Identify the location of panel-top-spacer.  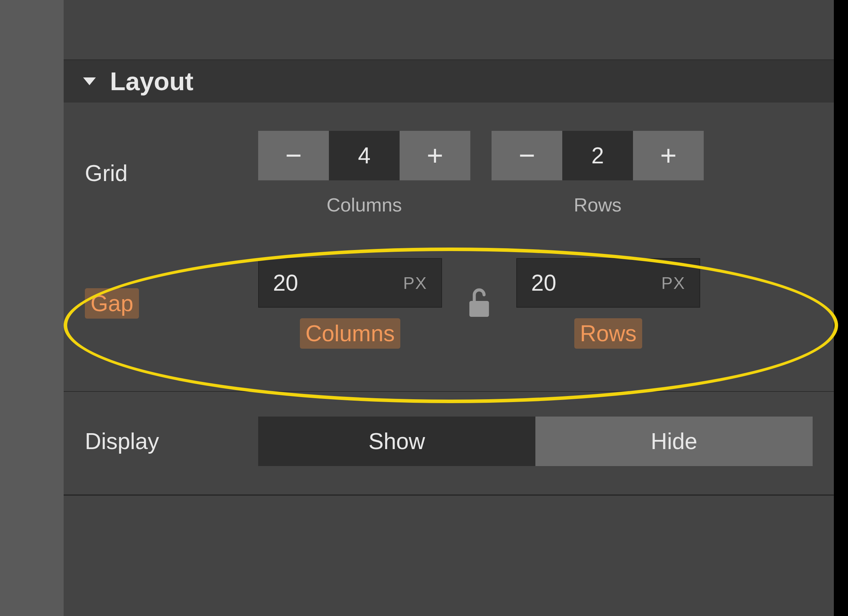
(449, 30).